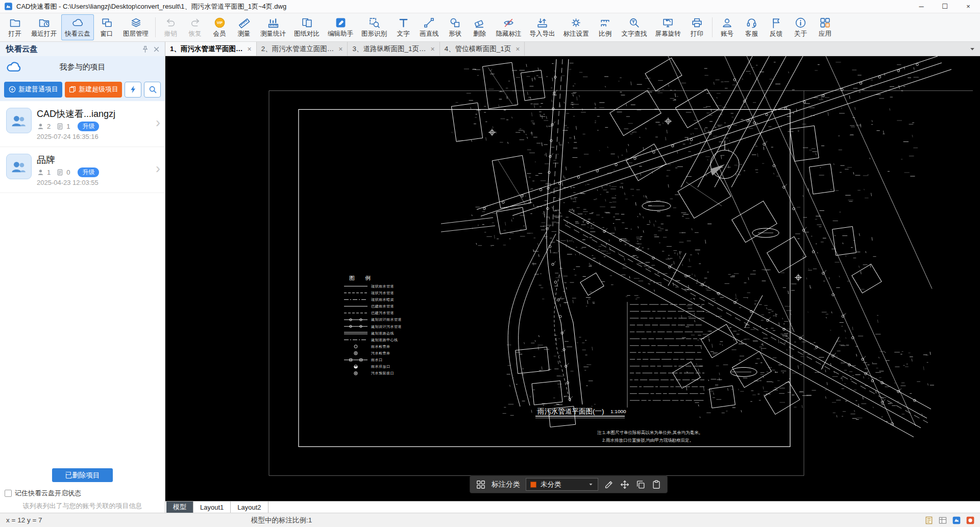 This screenshot has height=527, width=980. What do you see at coordinates (249, 507) in the screenshot?
I see `tab-layout2: Layout2` at bounding box center [249, 507].